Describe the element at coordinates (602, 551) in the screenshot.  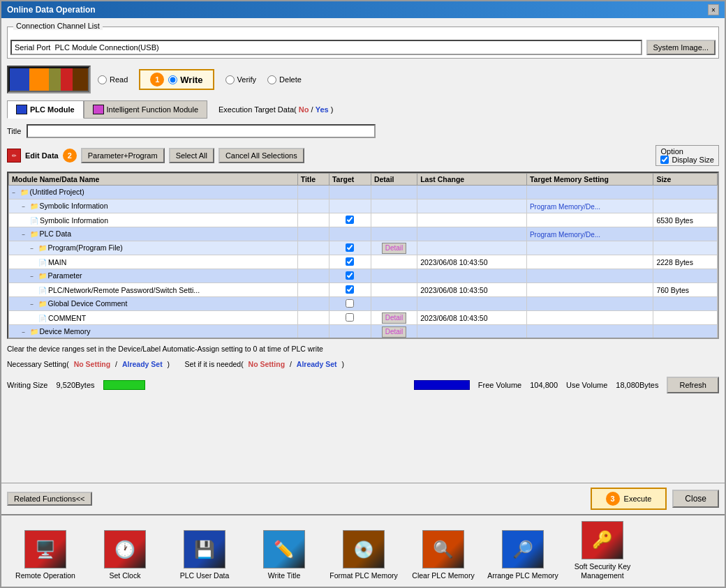
I see `shortcut-soft-security-key: 🔑Soft Security Key Management` at that location.